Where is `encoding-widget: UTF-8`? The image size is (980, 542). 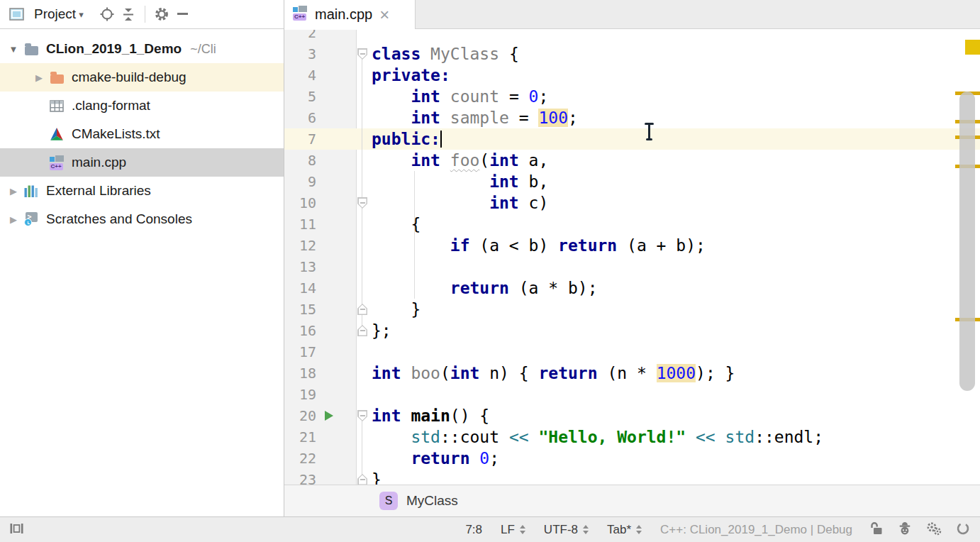 encoding-widget: UTF-8 is located at coordinates (566, 530).